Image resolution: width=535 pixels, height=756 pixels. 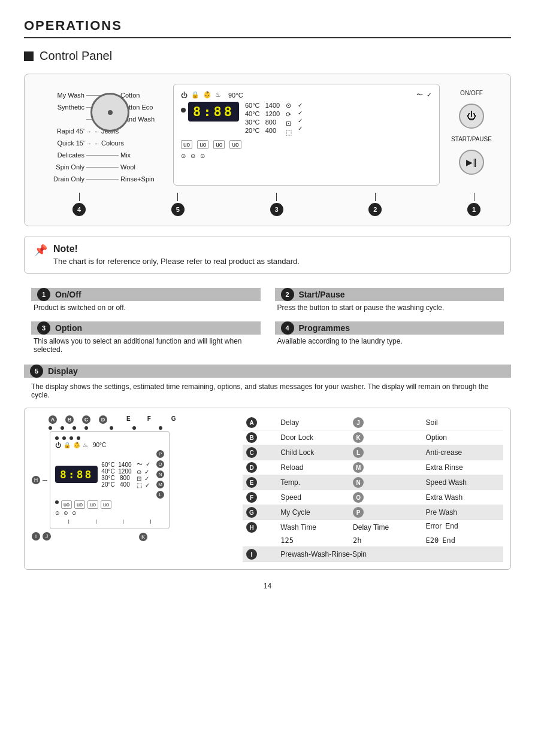 I want to click on feature-3-header: 3 Option, so click(x=146, y=328).